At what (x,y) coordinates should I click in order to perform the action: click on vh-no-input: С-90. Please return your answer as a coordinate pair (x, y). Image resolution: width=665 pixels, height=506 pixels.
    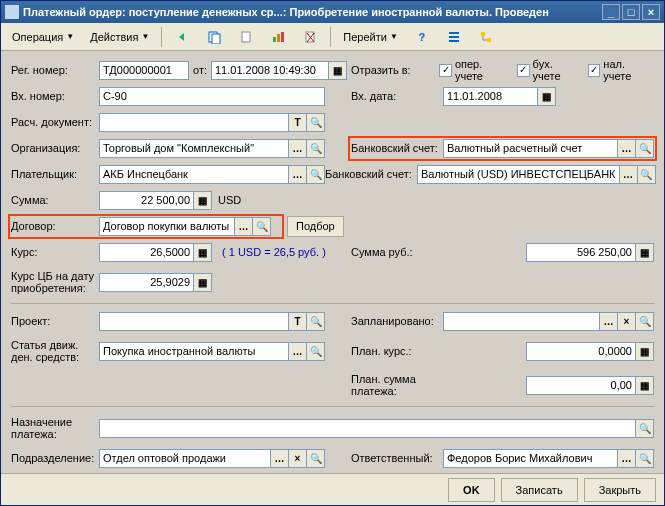
    Looking at the image, I should click on (212, 96).